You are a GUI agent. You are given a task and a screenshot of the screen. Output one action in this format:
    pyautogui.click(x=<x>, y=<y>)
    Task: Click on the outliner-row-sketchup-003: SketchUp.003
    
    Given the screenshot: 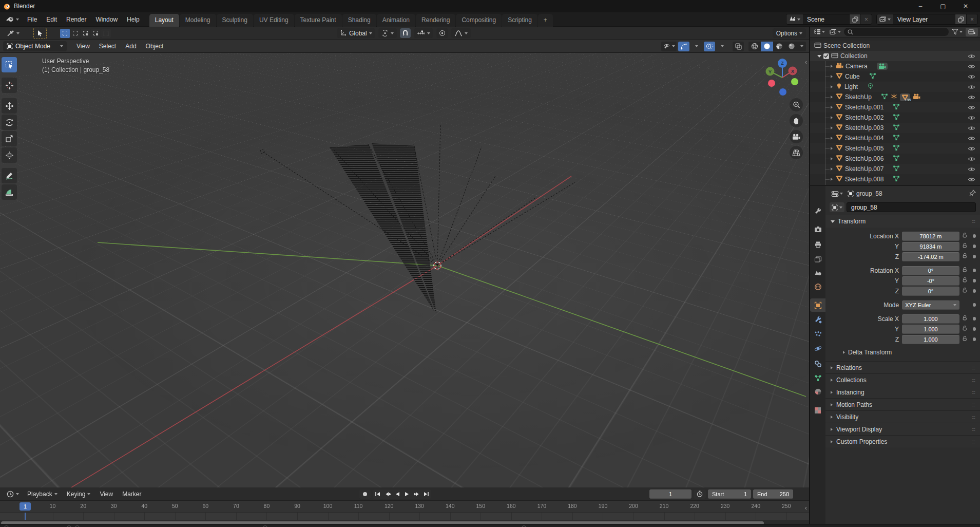 What is the action you would take?
    pyautogui.click(x=895, y=128)
    